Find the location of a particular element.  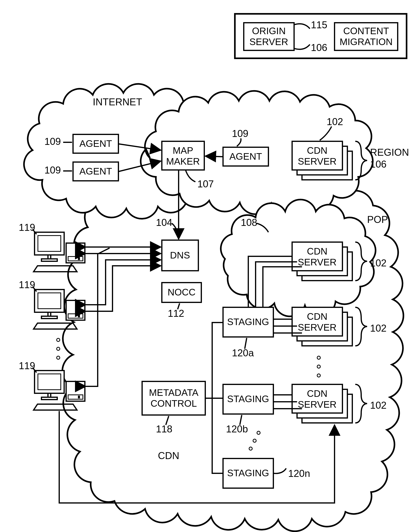

dns-box: DNS is located at coordinates (180, 256).